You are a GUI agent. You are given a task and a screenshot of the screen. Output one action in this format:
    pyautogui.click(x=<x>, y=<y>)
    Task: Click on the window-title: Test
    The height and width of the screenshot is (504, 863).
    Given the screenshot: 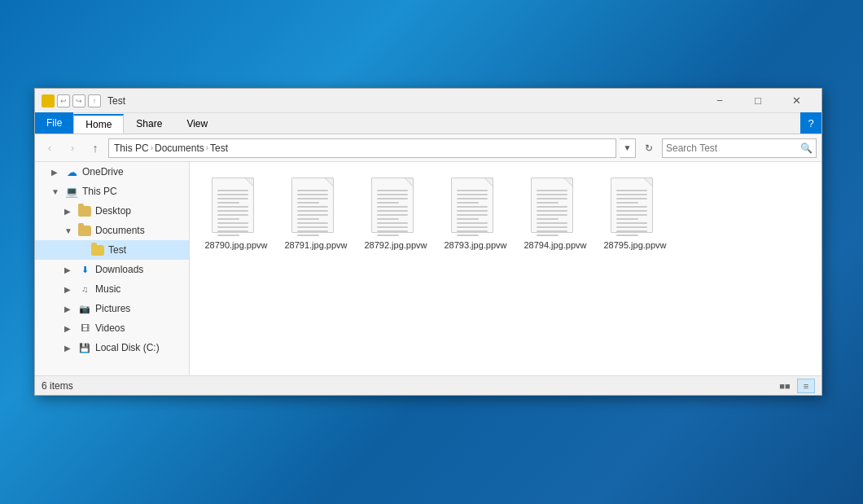 What is the action you would take?
    pyautogui.click(x=404, y=101)
    